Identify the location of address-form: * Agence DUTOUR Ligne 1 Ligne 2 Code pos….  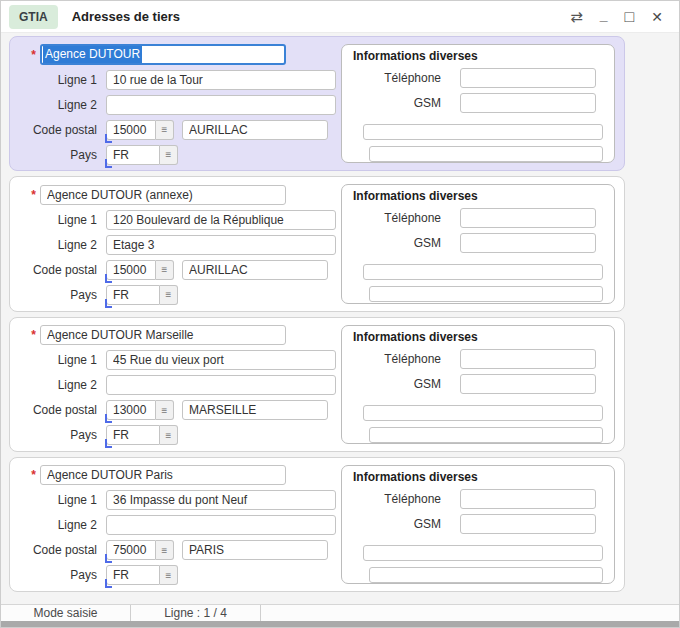
(180, 104).